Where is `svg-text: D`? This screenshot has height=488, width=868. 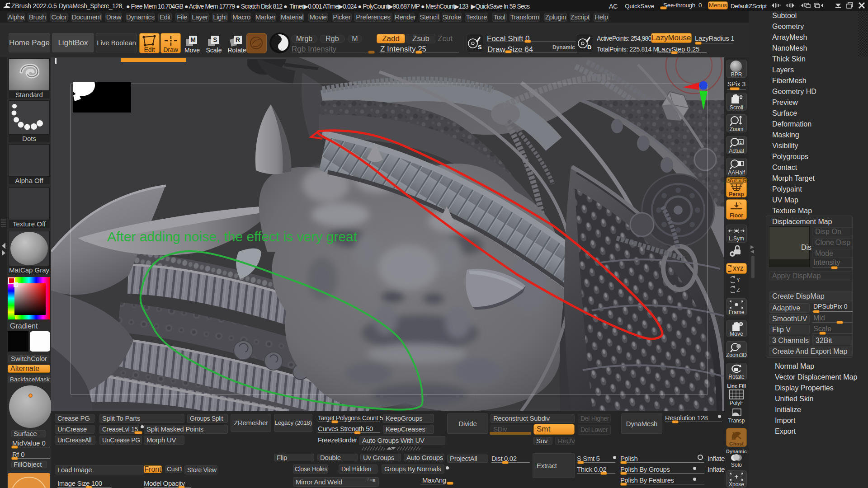
svg-text: D is located at coordinates (590, 47).